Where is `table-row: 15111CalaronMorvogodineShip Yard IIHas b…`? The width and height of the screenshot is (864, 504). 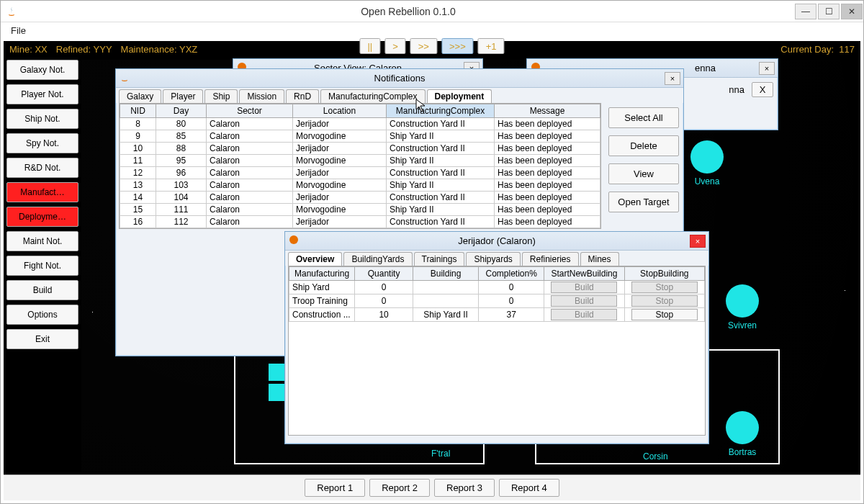 table-row: 15111CalaronMorvogodineShip Yard IIHas b… is located at coordinates (360, 210).